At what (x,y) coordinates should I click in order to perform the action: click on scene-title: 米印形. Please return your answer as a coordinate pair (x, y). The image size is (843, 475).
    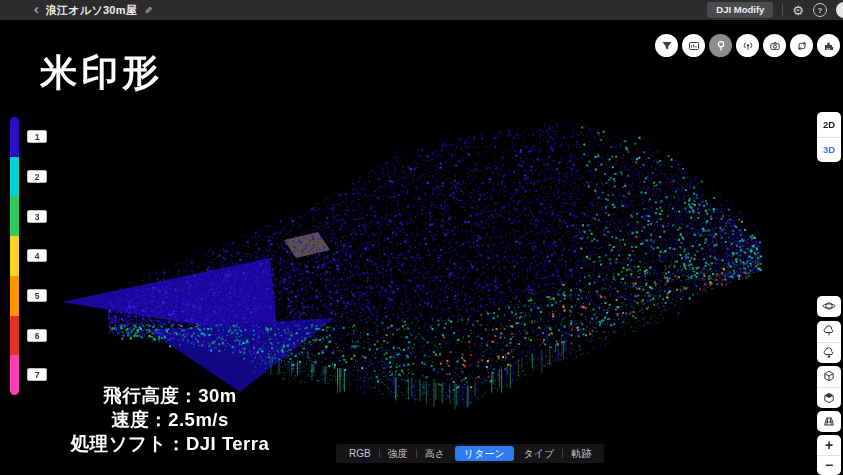
    Looking at the image, I should click on (102, 73).